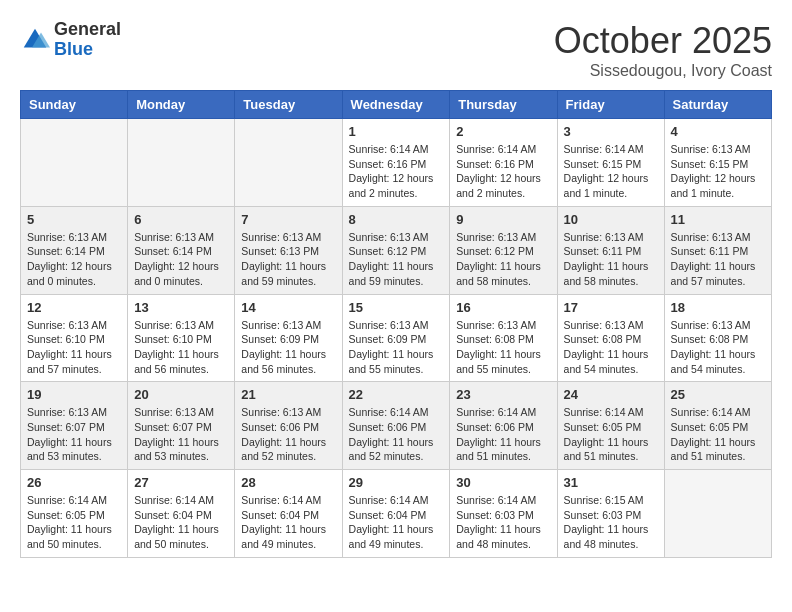 Image resolution: width=792 pixels, height=612 pixels. What do you see at coordinates (396, 308) in the screenshot?
I see `day-number: 15` at bounding box center [396, 308].